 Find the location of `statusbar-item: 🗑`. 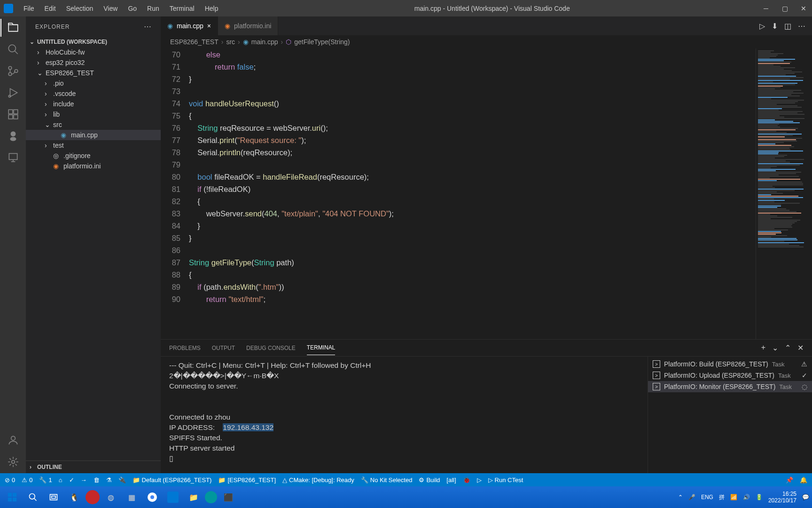

statusbar-item: 🗑 is located at coordinates (97, 480).